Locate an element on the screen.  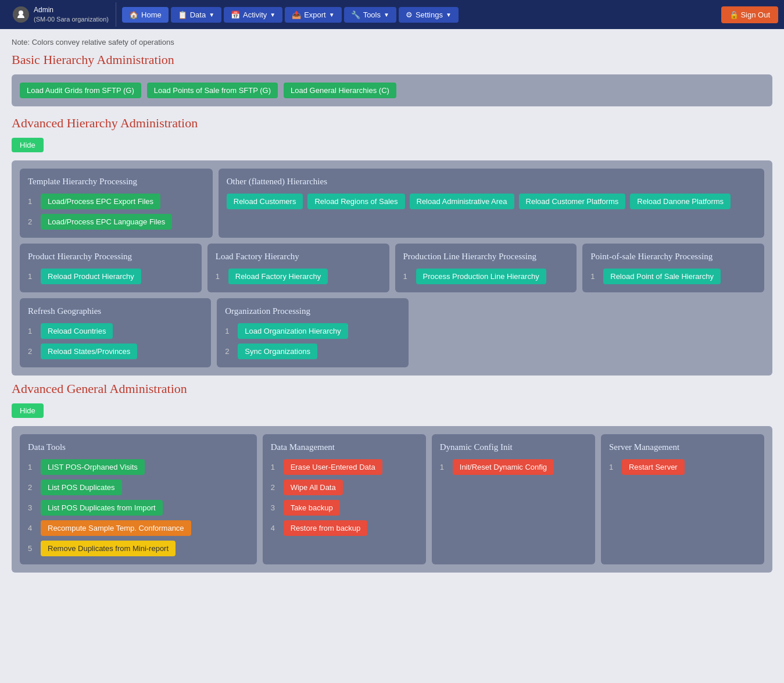
reload-pos-hierarchy-button: Reload Point of Sale Hierarchy is located at coordinates (662, 277).